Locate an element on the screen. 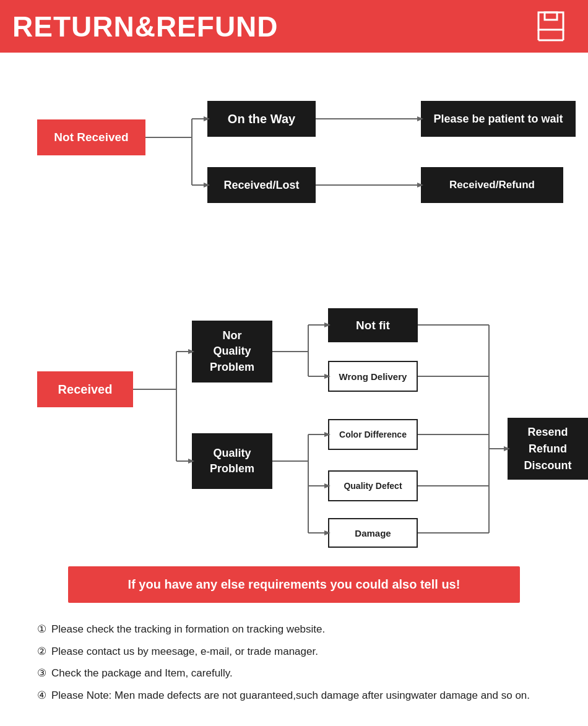 This screenshot has width=588, height=726. nor-quality-box: Nor Quality Problem is located at coordinates (232, 352).